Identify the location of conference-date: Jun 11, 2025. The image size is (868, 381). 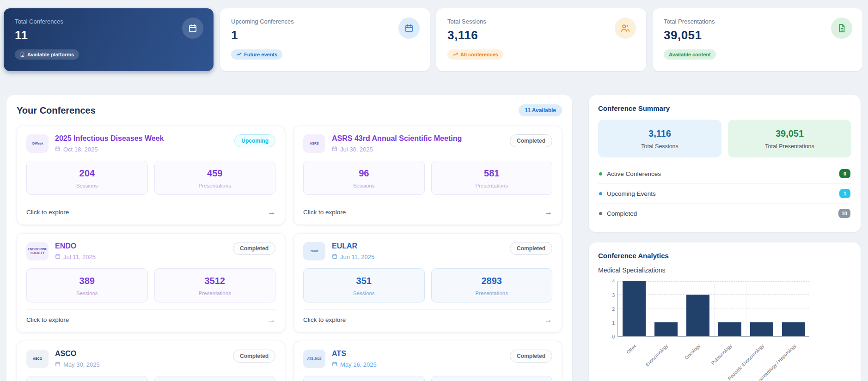
(418, 257).